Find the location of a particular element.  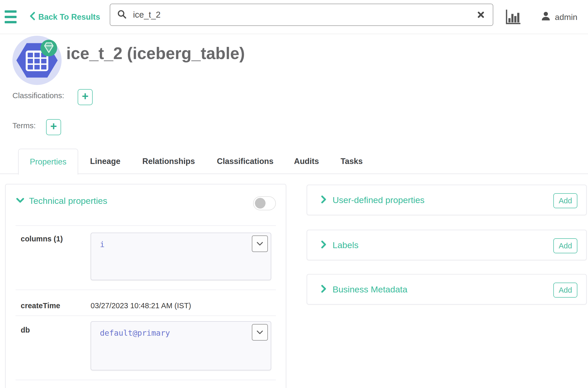

user-defined-properties-header: User-defined properties is located at coordinates (373, 200).